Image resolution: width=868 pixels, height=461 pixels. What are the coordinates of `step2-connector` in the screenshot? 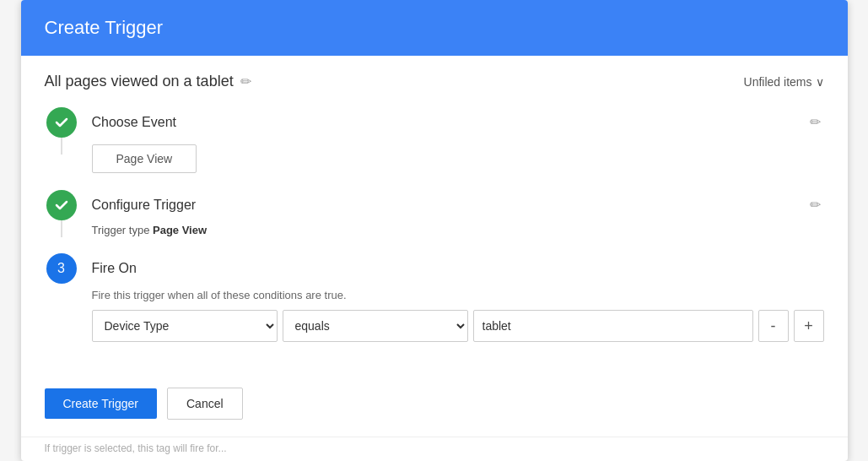 It's located at (62, 214).